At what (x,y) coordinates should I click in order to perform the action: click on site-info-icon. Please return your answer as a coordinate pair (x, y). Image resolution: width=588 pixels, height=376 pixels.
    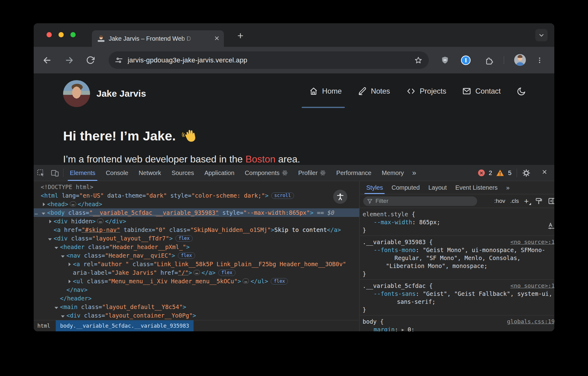
    Looking at the image, I should click on (119, 60).